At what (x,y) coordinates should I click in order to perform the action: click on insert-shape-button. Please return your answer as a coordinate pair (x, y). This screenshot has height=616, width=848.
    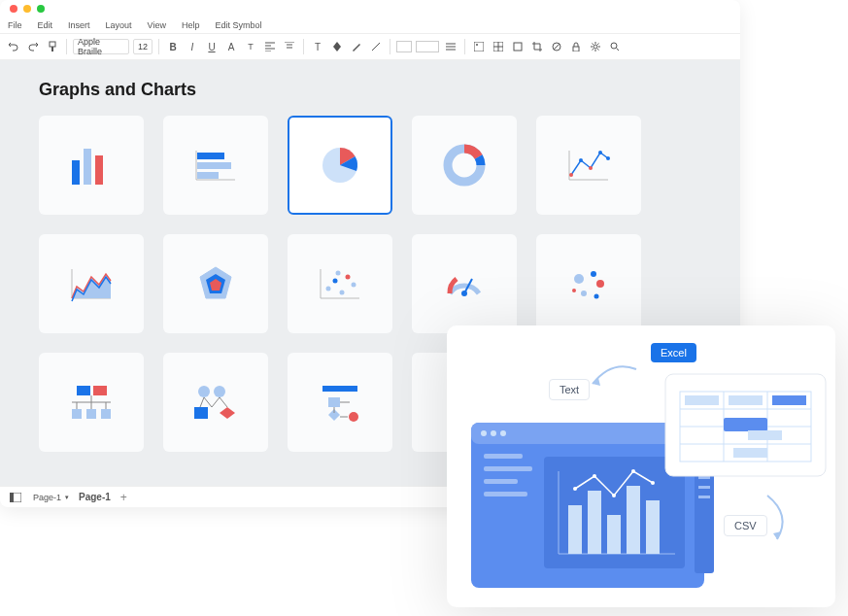
    Looking at the image, I should click on (518, 47).